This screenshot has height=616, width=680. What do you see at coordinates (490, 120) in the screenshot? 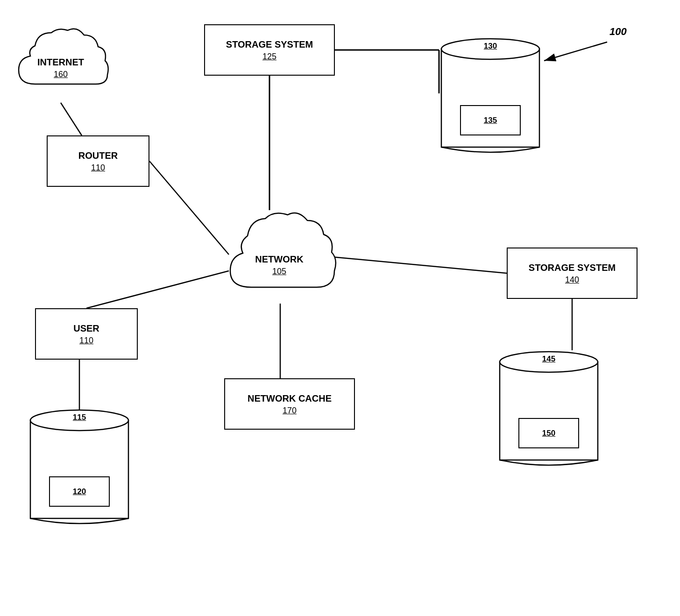
I see `db-135-inner: 135` at bounding box center [490, 120].